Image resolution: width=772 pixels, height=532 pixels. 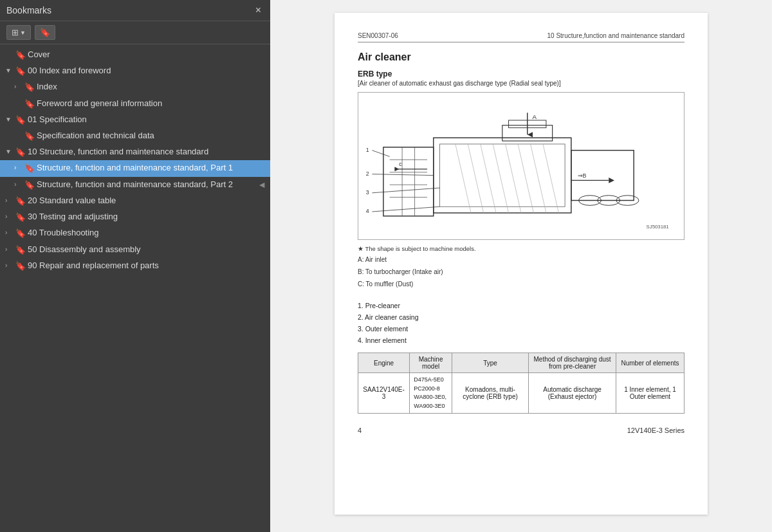 I want to click on sidebar-header: Bookmarks ×, so click(x=135, y=10).